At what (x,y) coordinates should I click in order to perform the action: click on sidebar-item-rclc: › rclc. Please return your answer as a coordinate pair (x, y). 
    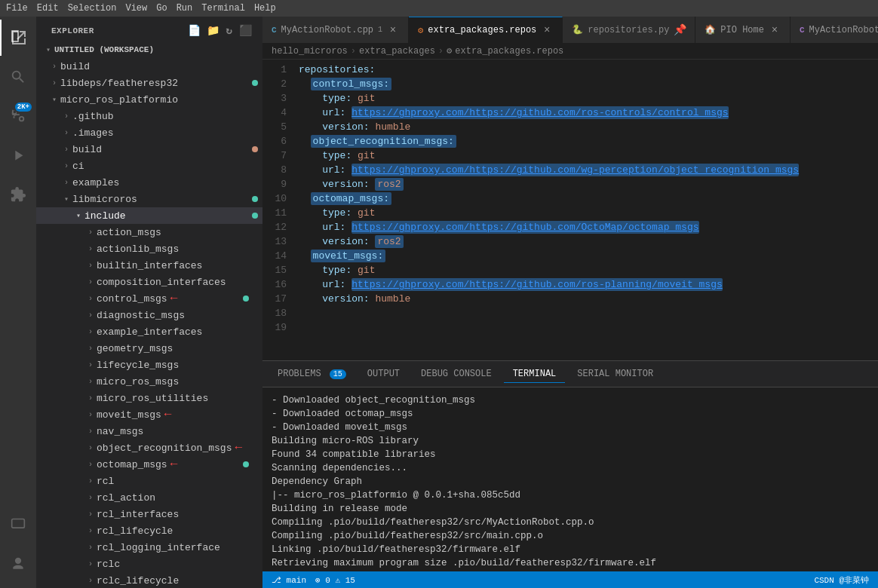
    Looking at the image, I should click on (149, 564).